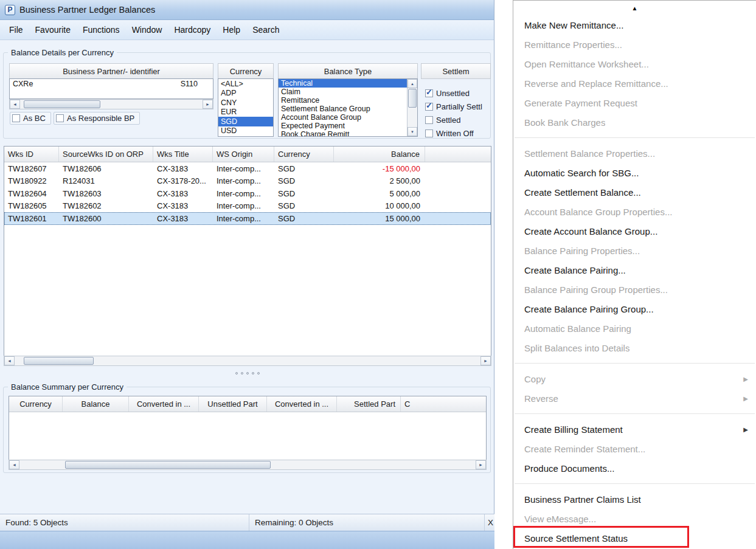  I want to click on menu-bar-item: Favourite, so click(53, 30).